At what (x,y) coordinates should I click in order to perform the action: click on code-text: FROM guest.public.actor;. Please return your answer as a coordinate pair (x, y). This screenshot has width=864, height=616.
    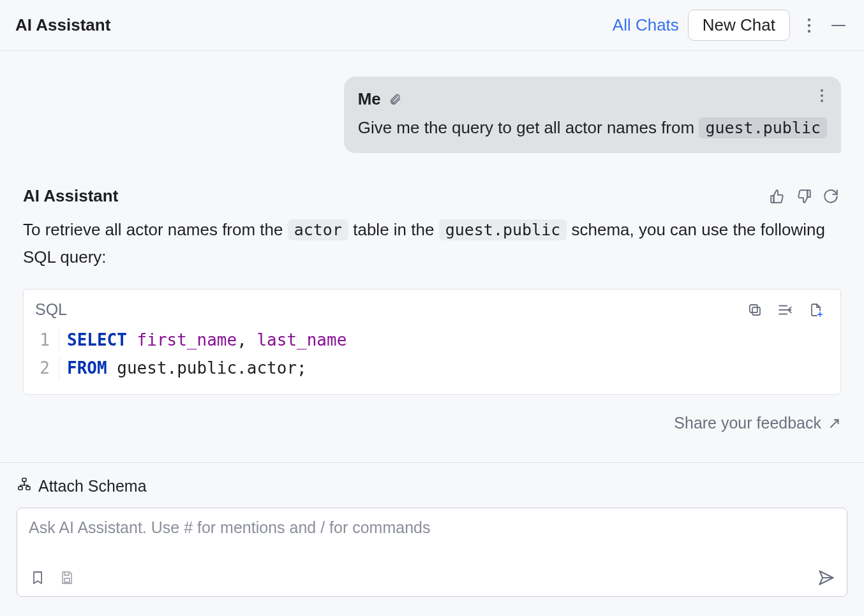
    Looking at the image, I should click on (187, 369).